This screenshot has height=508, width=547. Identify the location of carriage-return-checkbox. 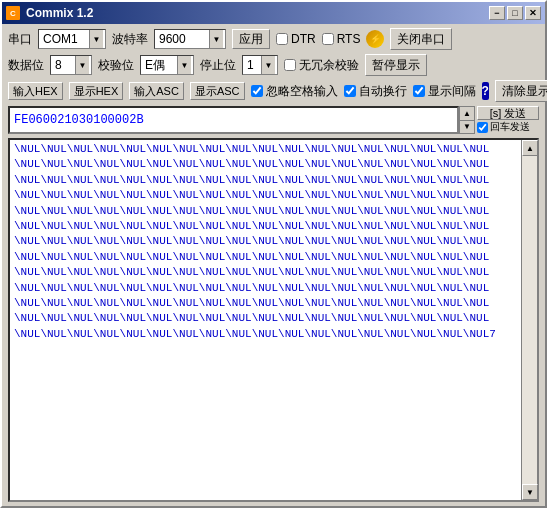
(482, 128).